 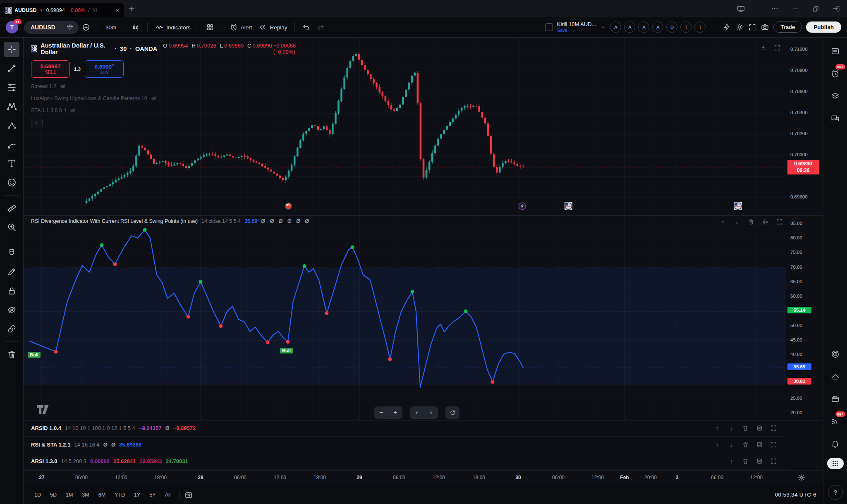 What do you see at coordinates (752, 27) in the screenshot?
I see `fullscreen-icon` at bounding box center [752, 27].